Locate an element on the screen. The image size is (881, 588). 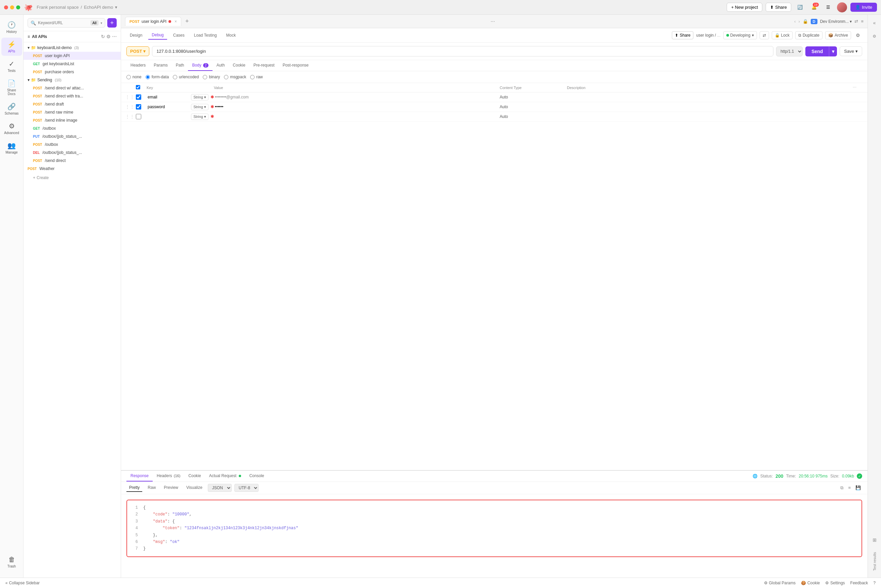
body-option-raw: raw is located at coordinates (257, 77).